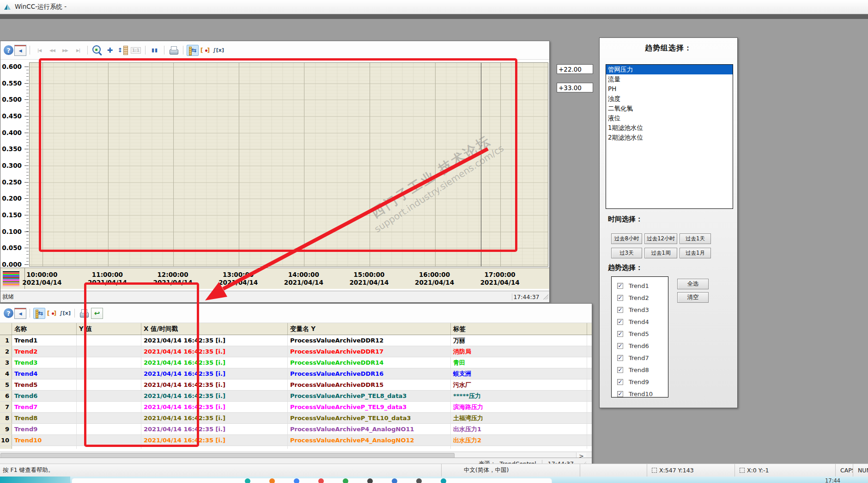 The height and width of the screenshot is (483, 868). I want to click on last-record-icon, so click(78, 50).